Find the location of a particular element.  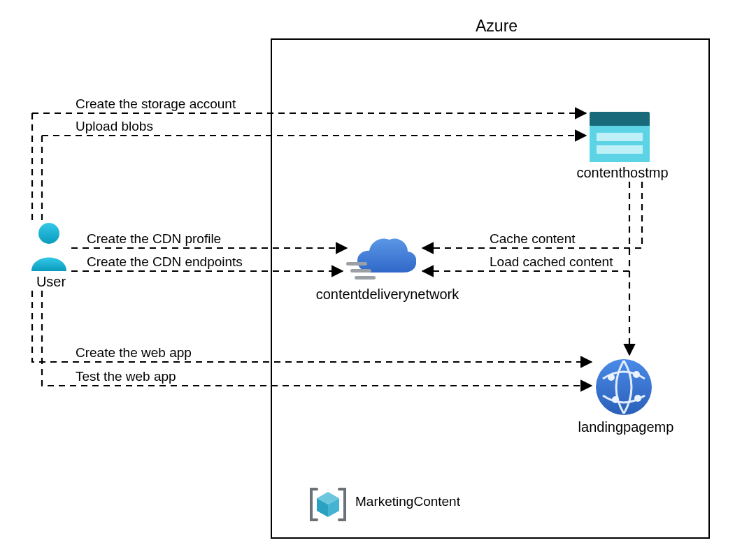

label-load-cached-content: Load cached content is located at coordinates (551, 262).